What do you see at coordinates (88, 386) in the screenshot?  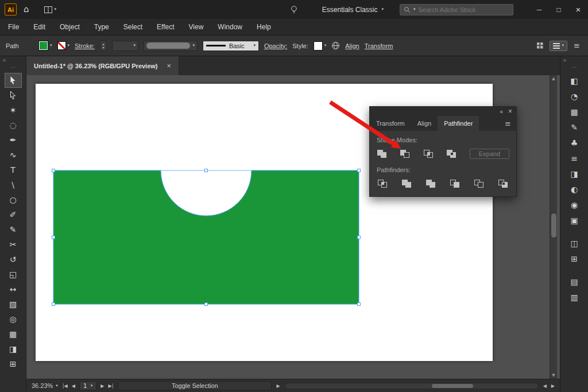 I see `artboard-number-select: 1 ▾` at bounding box center [88, 386].